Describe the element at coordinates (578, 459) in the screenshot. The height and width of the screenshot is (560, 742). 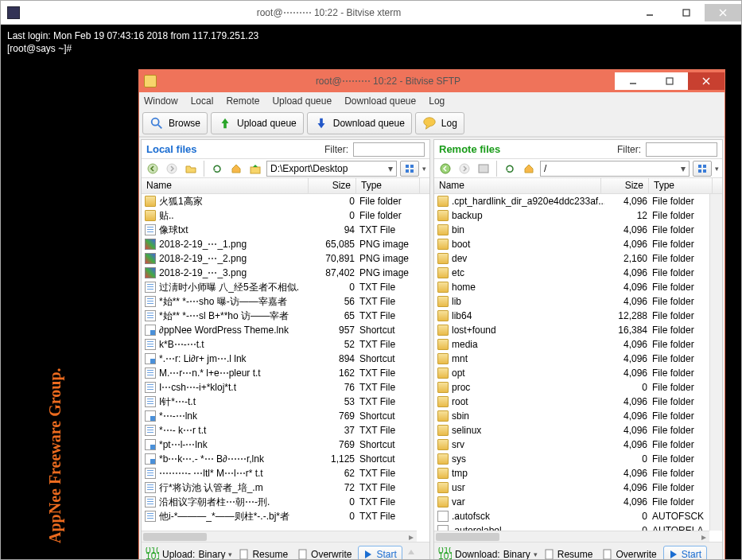
I see `file-row: sys0File folder` at that location.